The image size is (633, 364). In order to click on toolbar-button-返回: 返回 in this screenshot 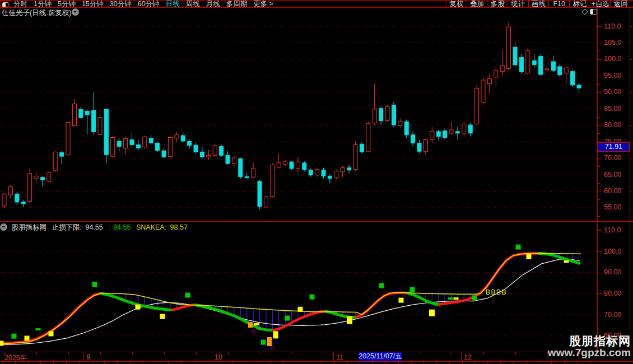, I will do `click(621, 4)`.